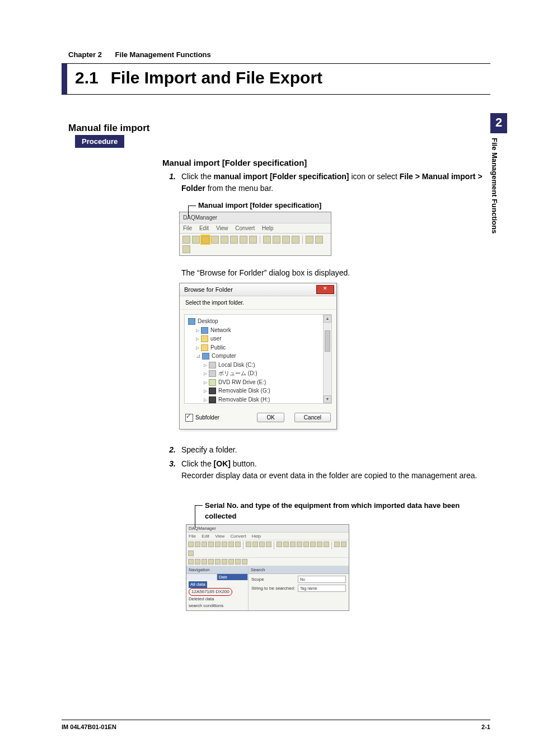 The width and height of the screenshot is (534, 756). What do you see at coordinates (221, 330) in the screenshot?
I see `tree-network: Network` at bounding box center [221, 330].